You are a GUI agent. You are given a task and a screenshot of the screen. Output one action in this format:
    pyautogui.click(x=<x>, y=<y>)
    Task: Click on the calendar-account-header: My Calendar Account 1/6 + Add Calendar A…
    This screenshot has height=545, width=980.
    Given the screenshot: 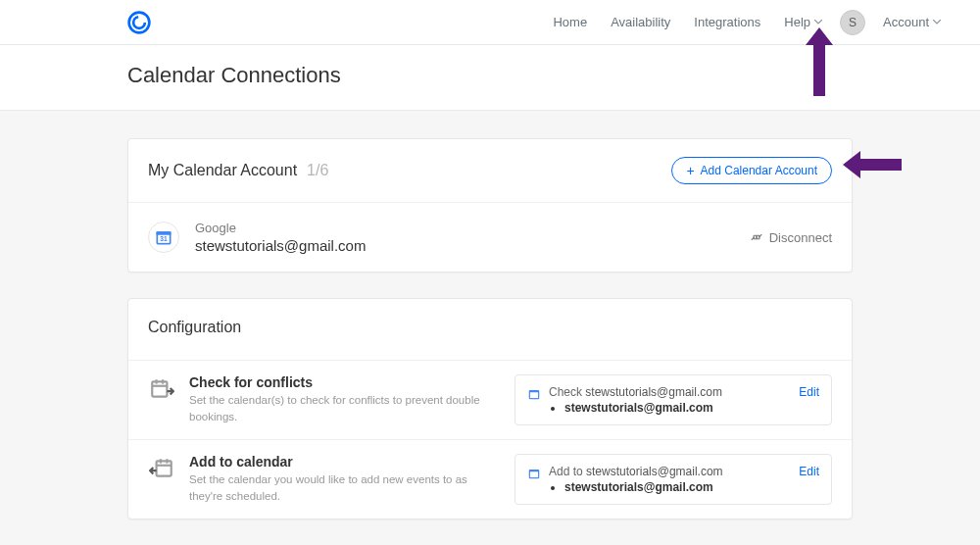 What is the action you would take?
    pyautogui.click(x=490, y=171)
    